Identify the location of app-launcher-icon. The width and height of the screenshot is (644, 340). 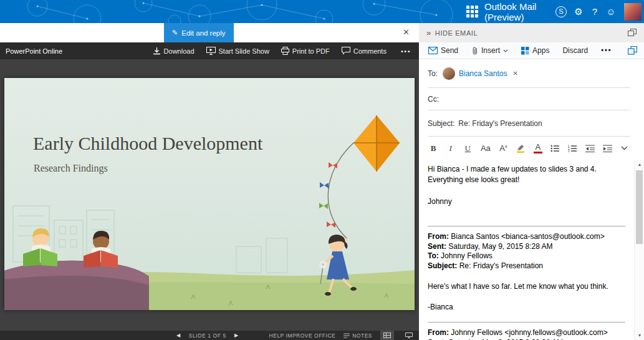
(473, 12).